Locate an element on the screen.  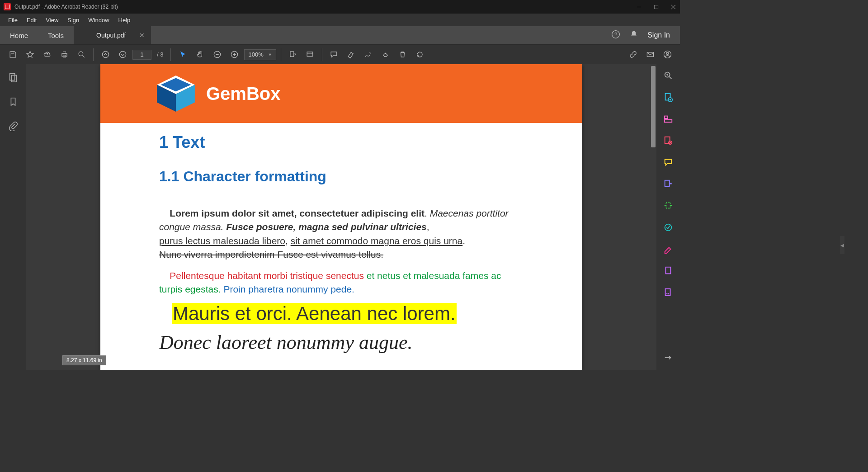
title-bar: Output.pdf - Adobe Acrobat Reader (32-bi… is located at coordinates (340, 7).